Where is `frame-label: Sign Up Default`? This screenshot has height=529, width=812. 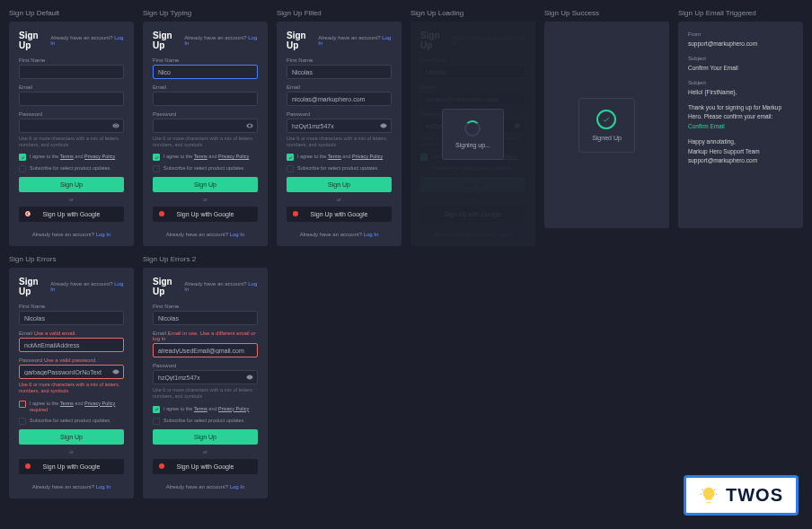
frame-label: Sign Up Default is located at coordinates (72, 13).